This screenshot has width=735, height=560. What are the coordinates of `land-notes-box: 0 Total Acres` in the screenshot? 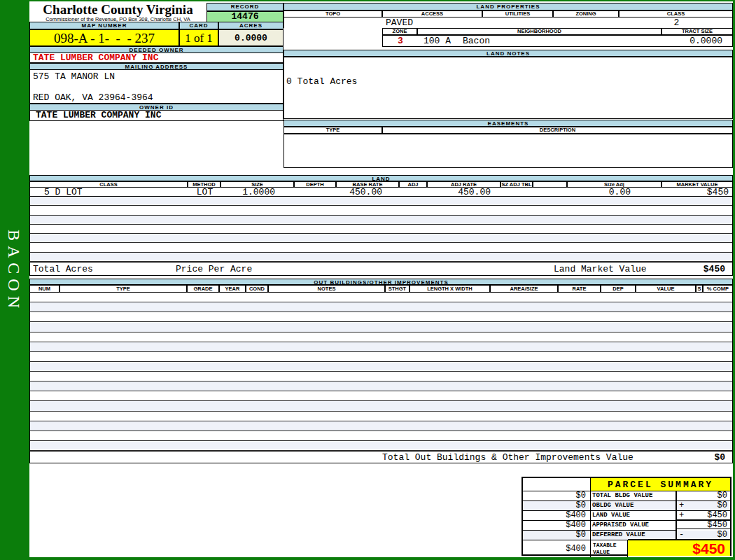 It's located at (508, 88).